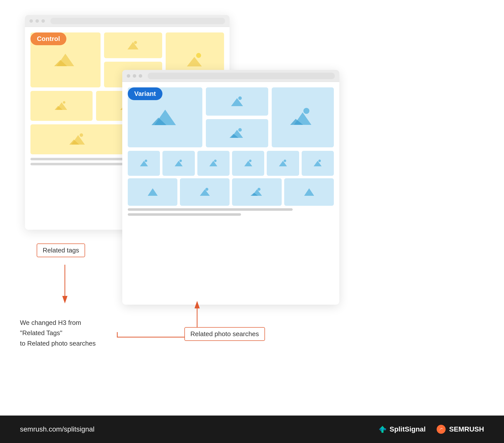 Image resolution: width=504 pixels, height=443 pixels. I want to click on splitsignal-icon, so click(382, 429).